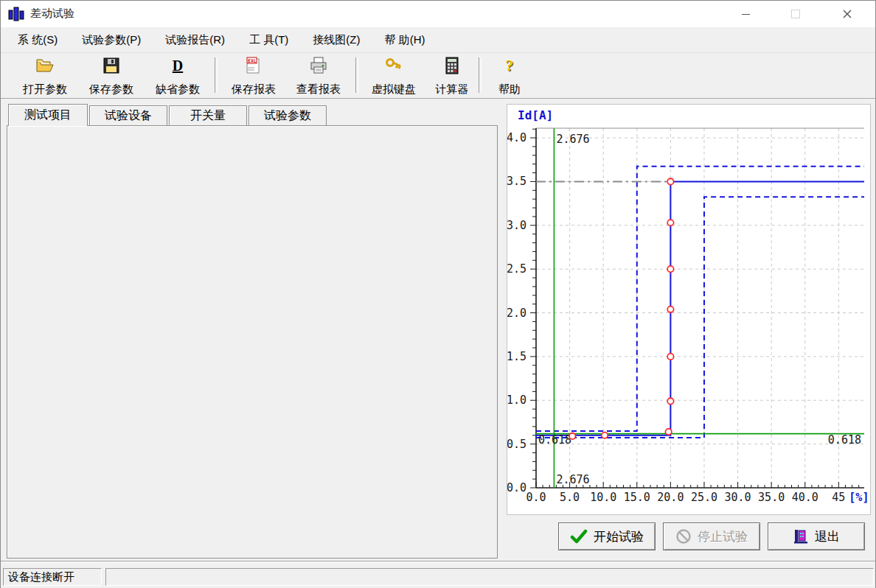 This screenshot has height=588, width=876. What do you see at coordinates (111, 40) in the screenshot?
I see `menu-test-params: 试验参数(P)` at bounding box center [111, 40].